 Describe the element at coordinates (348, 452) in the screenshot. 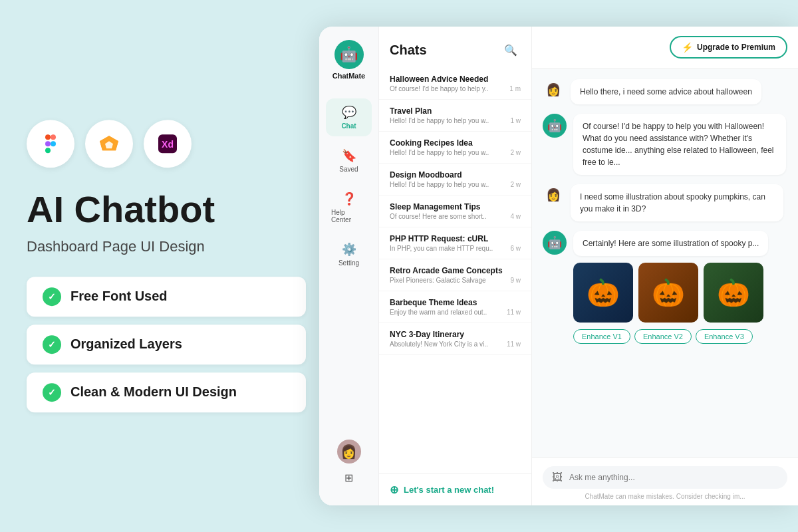

I see `avatar-emoji: 👩` at that location.